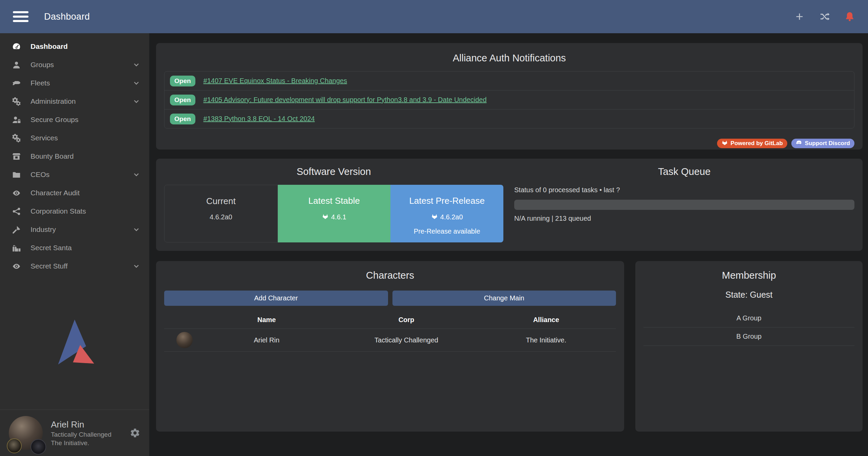 This screenshot has height=456, width=868. I want to click on table-header-name: Name, so click(267, 320).